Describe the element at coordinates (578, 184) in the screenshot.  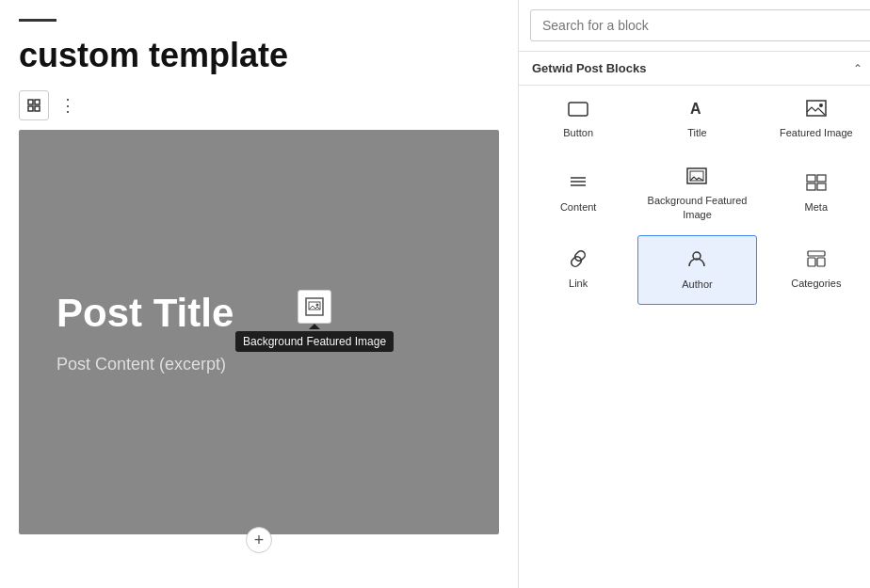
I see `content-icon` at that location.